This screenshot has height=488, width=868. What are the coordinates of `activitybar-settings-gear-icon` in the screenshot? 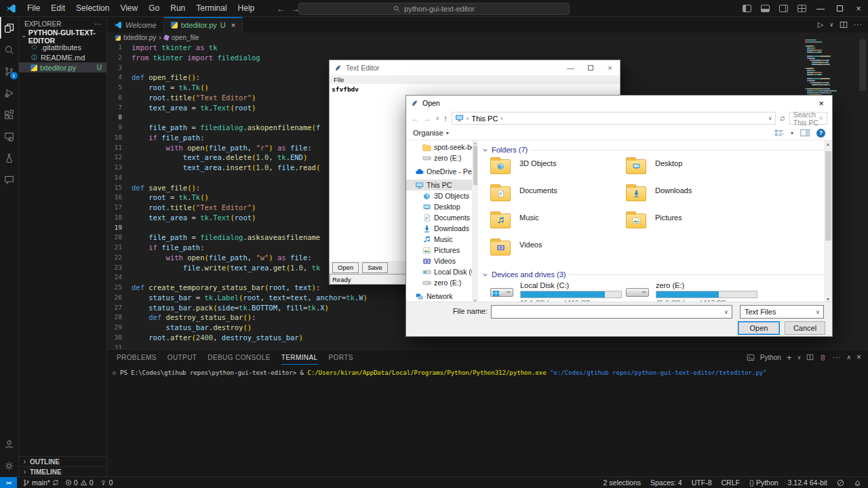 It's located at (9, 466).